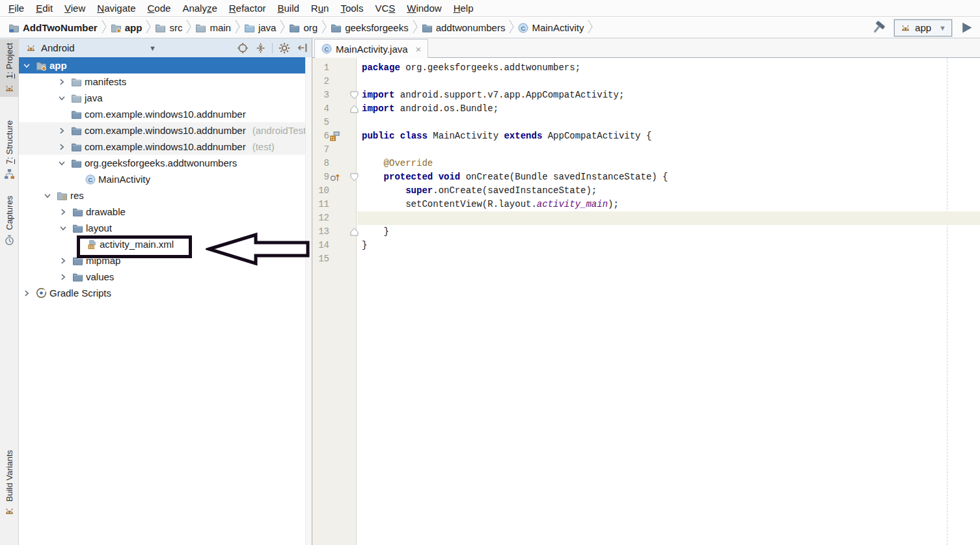  I want to click on stripe-tab-7-structure: 7: Structure, so click(9, 150).